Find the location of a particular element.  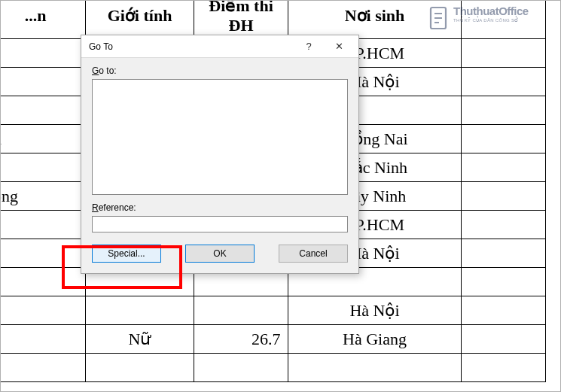

cell: òng is located at coordinates (43, 196).